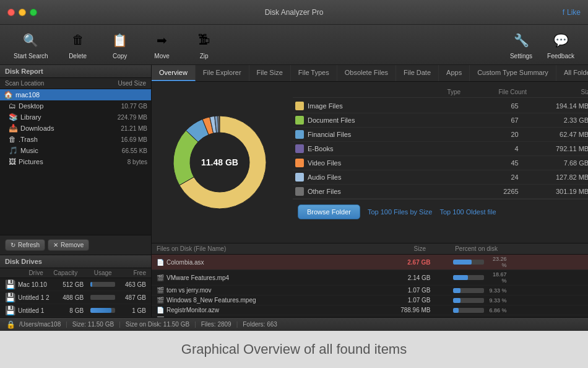  What do you see at coordinates (120, 45) in the screenshot?
I see `copy-button: 📋 Copy` at bounding box center [120, 45].